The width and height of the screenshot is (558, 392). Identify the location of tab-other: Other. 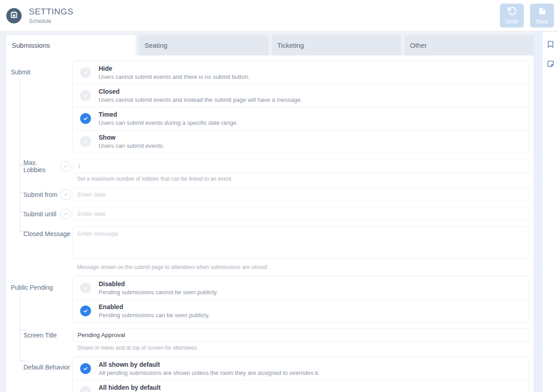
(469, 45).